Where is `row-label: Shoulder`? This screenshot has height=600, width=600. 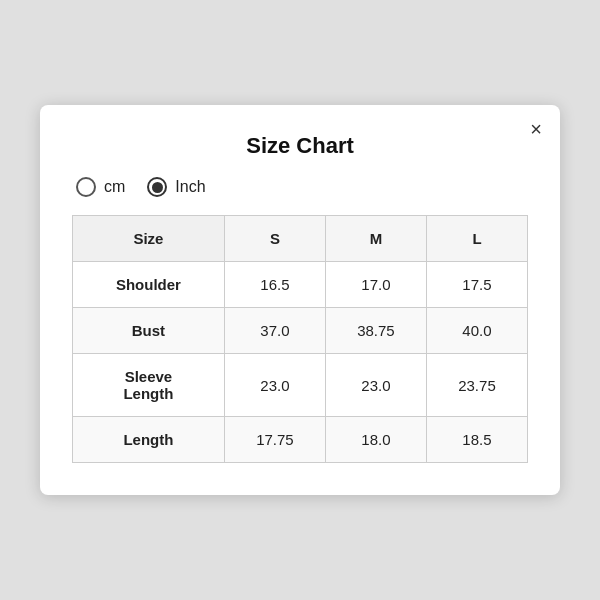
row-label: Shoulder is located at coordinates (149, 285).